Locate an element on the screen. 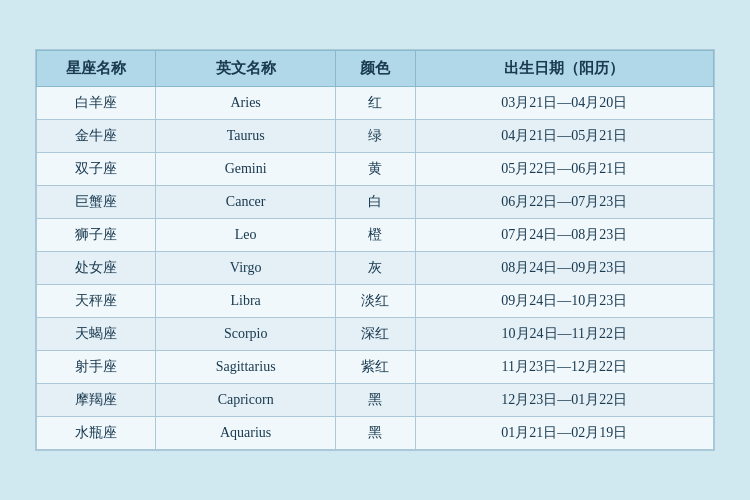 The image size is (750, 500). cell-date: 10月24日—11月22日 is located at coordinates (564, 334).